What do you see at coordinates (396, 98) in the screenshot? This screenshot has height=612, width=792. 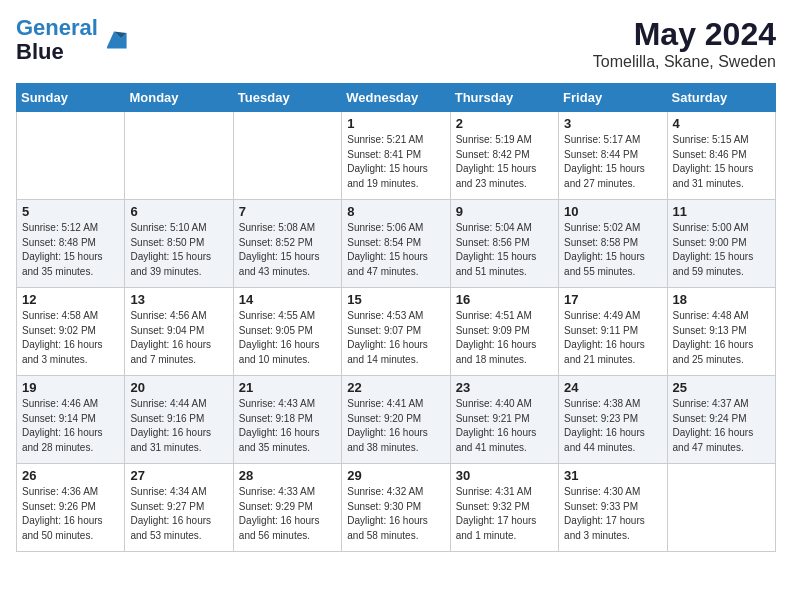 I see `weekday-header-row: SundayMondayTuesdayWednesdayThursdayFrid…` at bounding box center [396, 98].